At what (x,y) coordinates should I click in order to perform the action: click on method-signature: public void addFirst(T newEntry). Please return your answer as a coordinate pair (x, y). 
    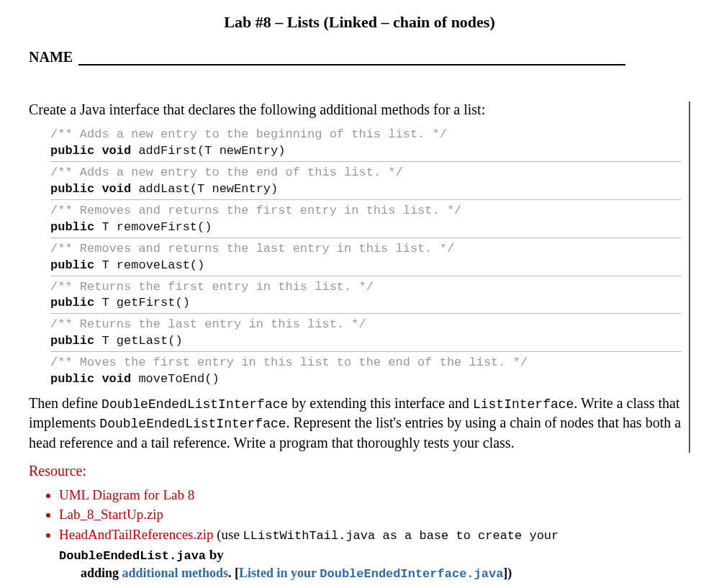
    Looking at the image, I should click on (366, 151).